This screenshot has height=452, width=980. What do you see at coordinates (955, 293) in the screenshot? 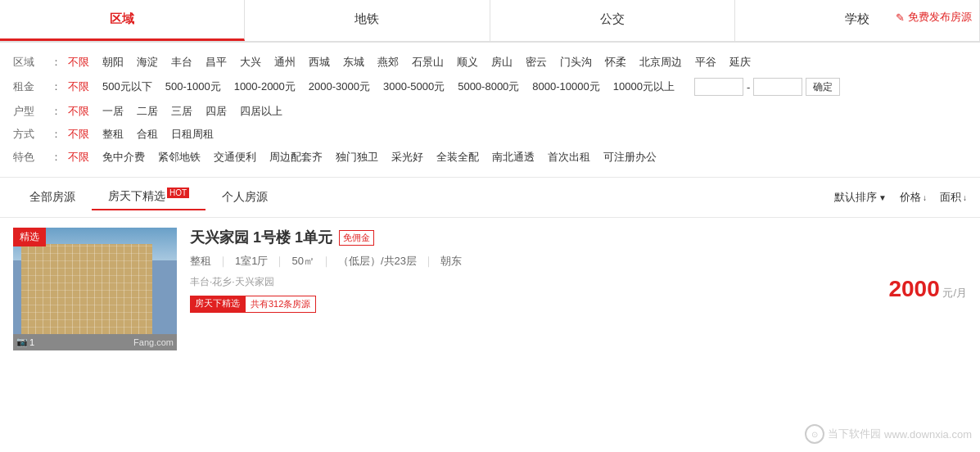
I see `price-unit: 元/月` at bounding box center [955, 293].